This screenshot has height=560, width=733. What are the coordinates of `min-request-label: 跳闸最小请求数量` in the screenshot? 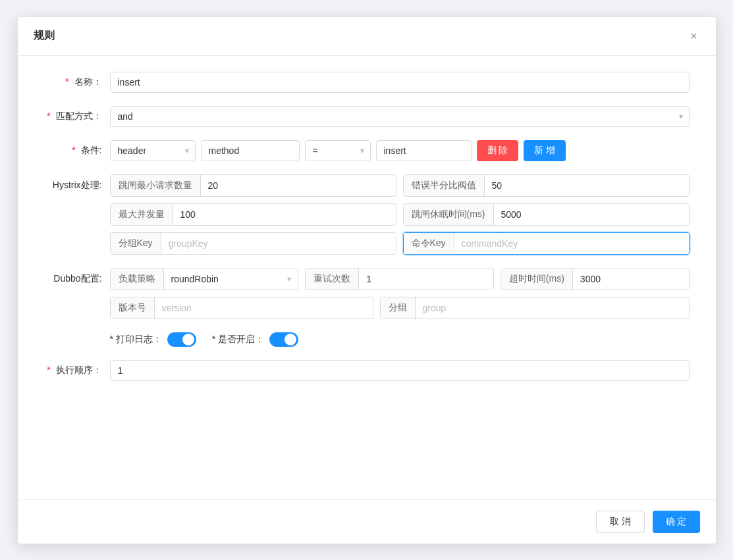 It's located at (155, 186).